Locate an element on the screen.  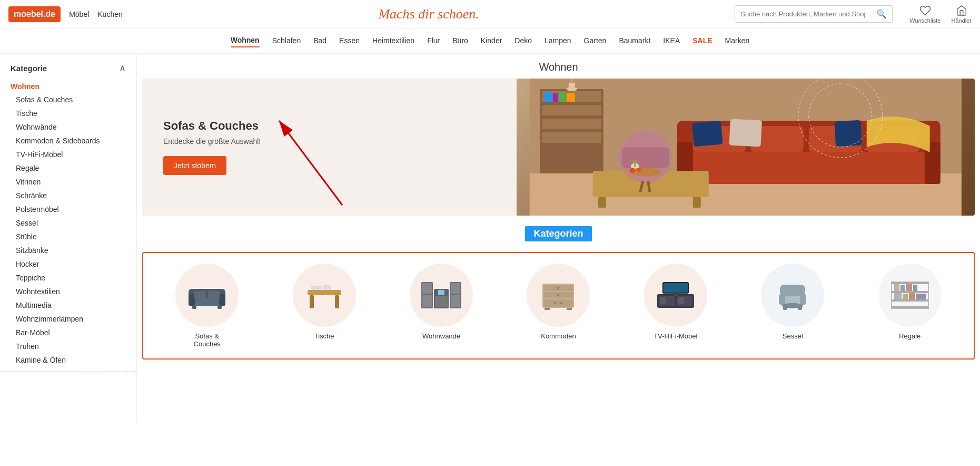
brand-title: Machs dir schoen. is located at coordinates (429, 14).